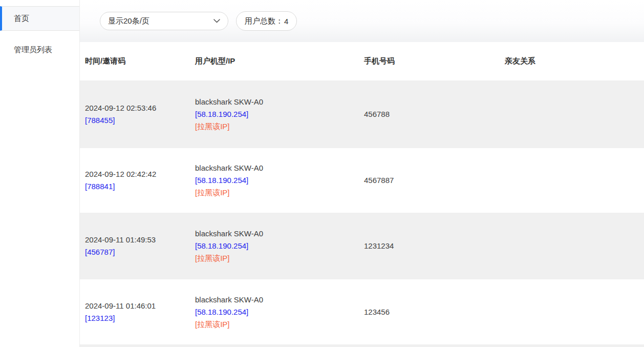 The width and height of the screenshot is (644, 347). I want to click on next-row-partial, so click(362, 345).